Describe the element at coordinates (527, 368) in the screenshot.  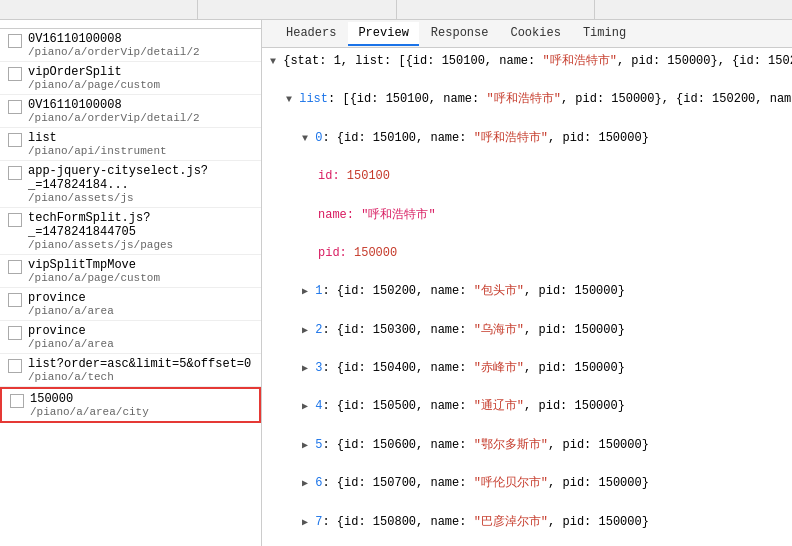
I see `json-item3: 3: {id: 150400, name: "赤峰市", pid: 150000…` at that location.